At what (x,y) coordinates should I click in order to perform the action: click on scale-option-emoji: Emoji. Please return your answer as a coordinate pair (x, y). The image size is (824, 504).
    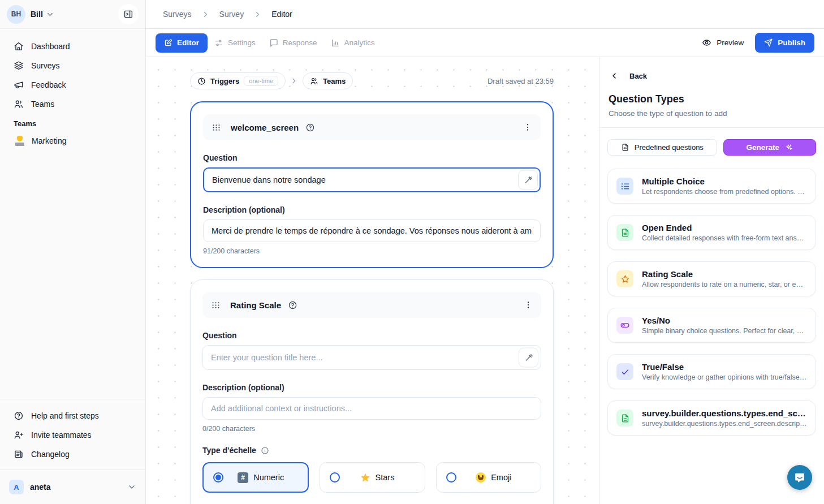
    Looking at the image, I should click on (489, 477).